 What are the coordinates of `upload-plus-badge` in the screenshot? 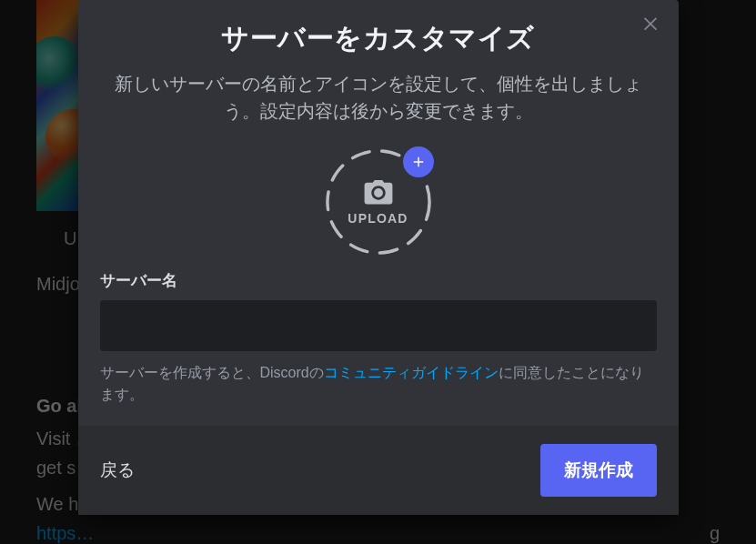 It's located at (418, 162).